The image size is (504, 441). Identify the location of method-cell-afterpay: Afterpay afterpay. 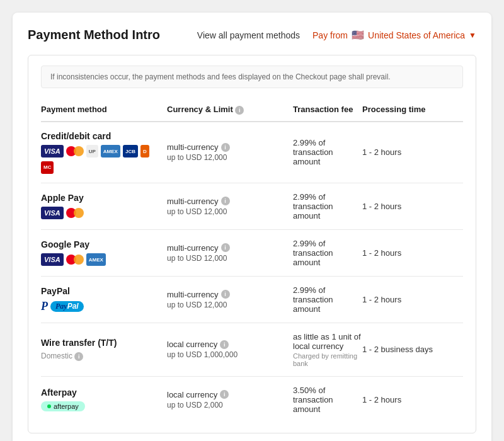
(104, 399).